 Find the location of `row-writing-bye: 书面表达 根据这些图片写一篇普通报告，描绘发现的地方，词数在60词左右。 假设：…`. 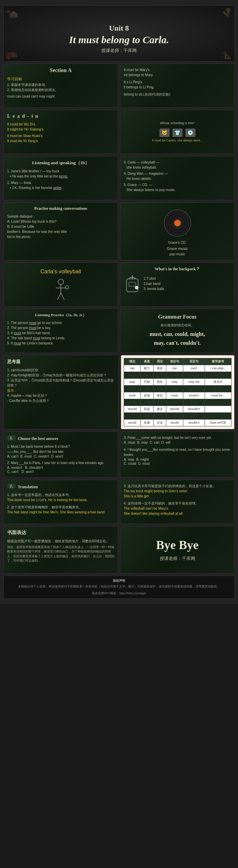

row-writing-bye: 书面表达 根据这些图片写一篇普通报告，描绘发现的地方，词数在60词左右。 假设：… is located at coordinates (119, 550).